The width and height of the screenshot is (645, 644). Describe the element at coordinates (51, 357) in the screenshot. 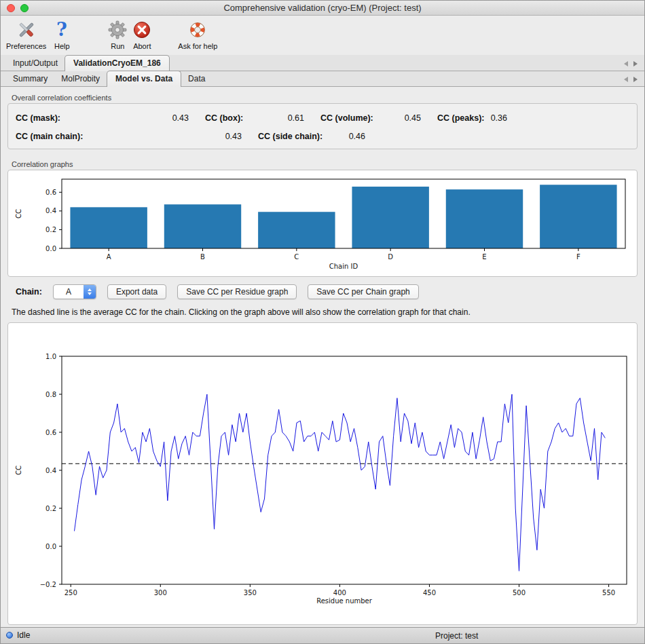

I see `svg-text: 1.0` at that location.